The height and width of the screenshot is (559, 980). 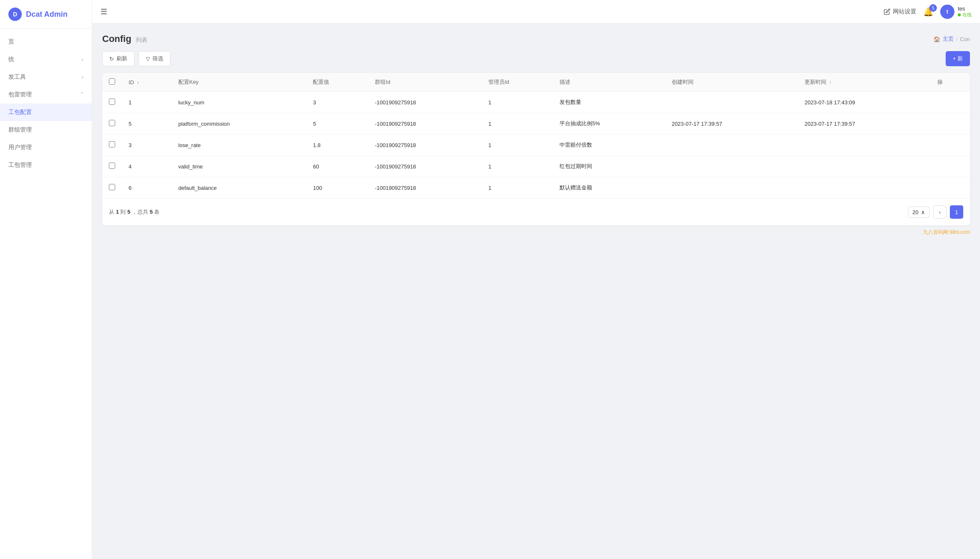 What do you see at coordinates (46, 95) in the screenshot?
I see `sidebar-item-mine-mgmt: 包雷管理 ˅` at bounding box center [46, 95].